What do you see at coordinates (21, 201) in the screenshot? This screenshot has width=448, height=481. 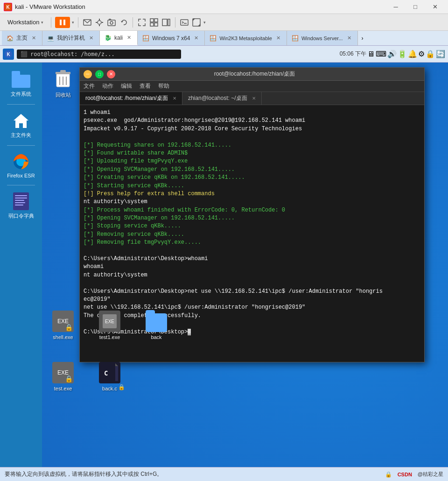 I see `weakpass-icon` at bounding box center [21, 201].